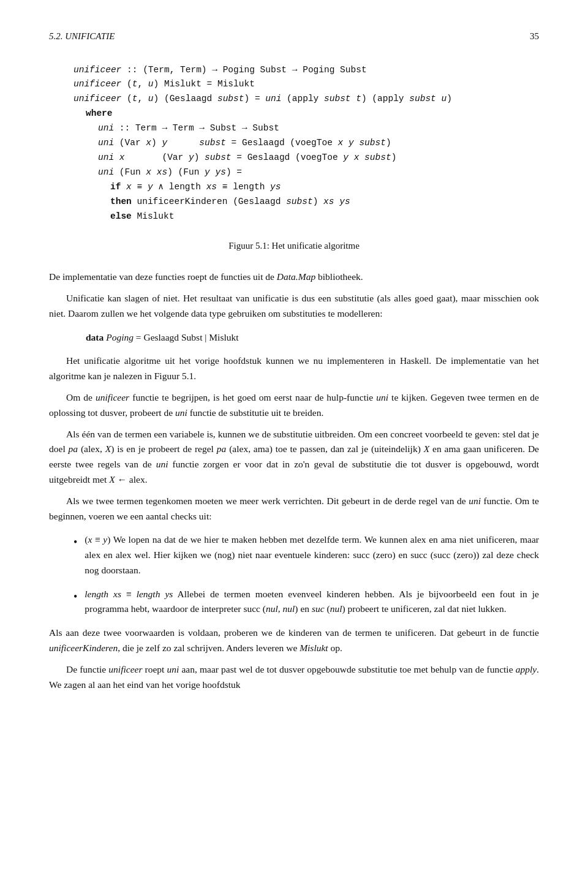  I want to click on code-line-1: unificeer :: (Term, Term) → Poging Subst…, so click(306, 70).